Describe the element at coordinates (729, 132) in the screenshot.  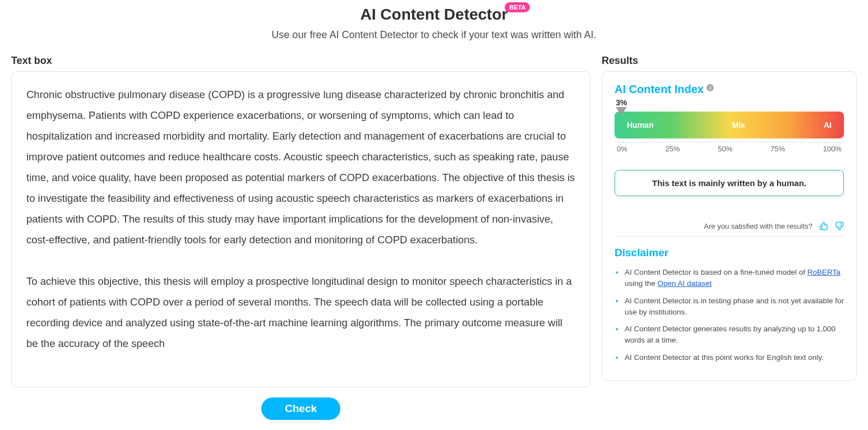
I see `ai-index-meter: 3% Human Mix AI 0% 25% 50% 75% 100%` at that location.